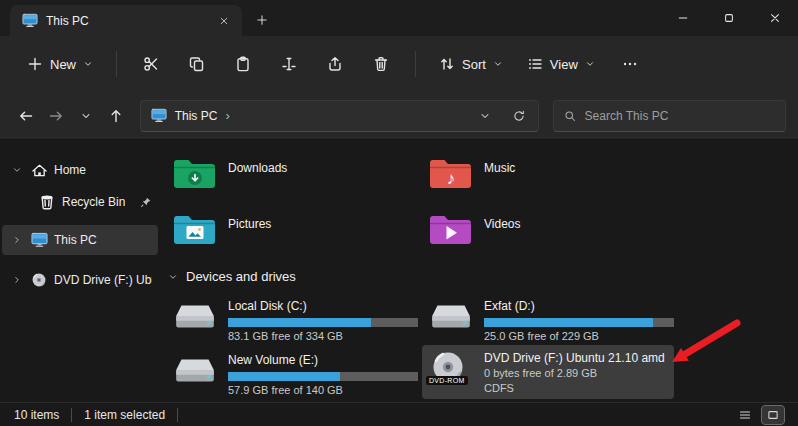  Describe the element at coordinates (471, 64) in the screenshot. I see `sort-button: Sort` at that location.